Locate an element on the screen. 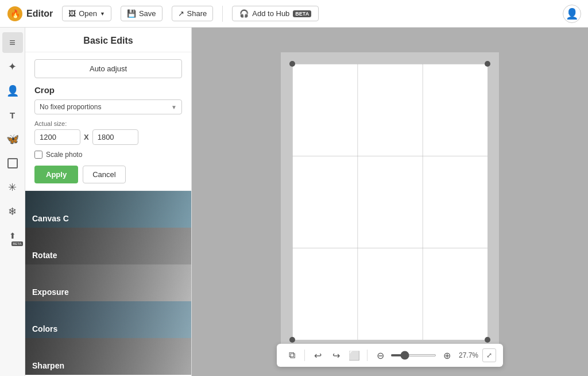 This screenshot has width=588, height=376. share-icon: ↗ is located at coordinates (181, 14).